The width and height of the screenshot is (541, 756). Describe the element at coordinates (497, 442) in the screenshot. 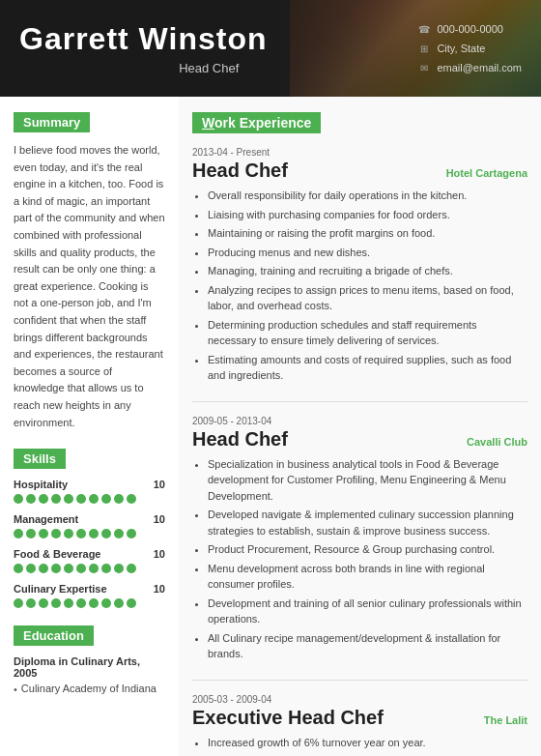

I see `work-company: Cavalli Club` at that location.